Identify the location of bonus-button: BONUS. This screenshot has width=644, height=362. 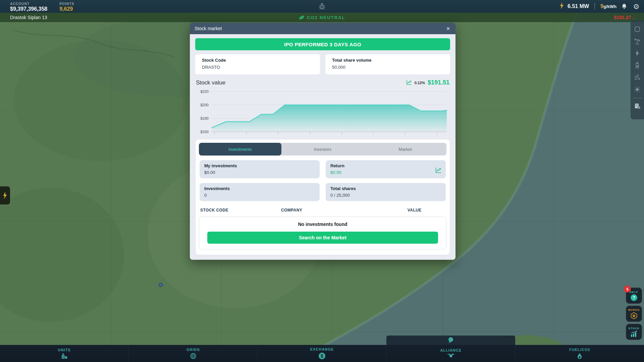
(634, 314).